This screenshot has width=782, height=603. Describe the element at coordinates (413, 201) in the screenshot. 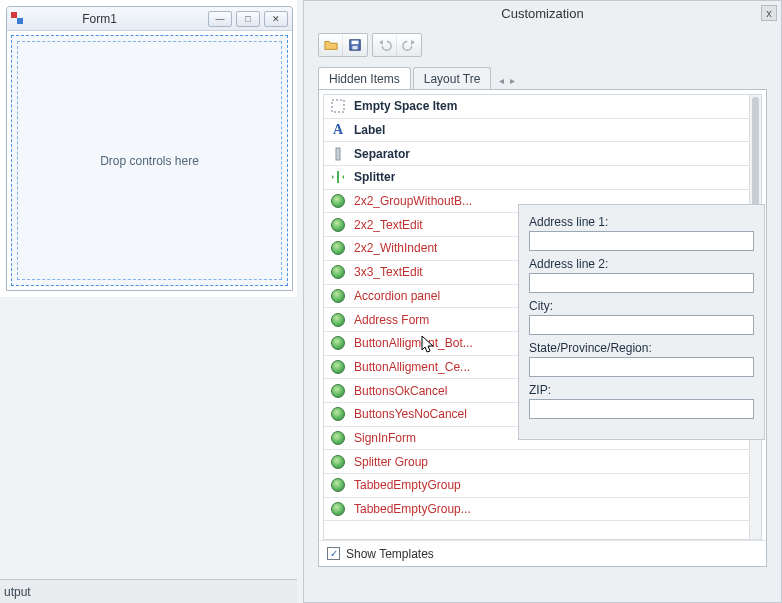

I see `list-item-label: 2x2_GroupWithoutB...` at that location.